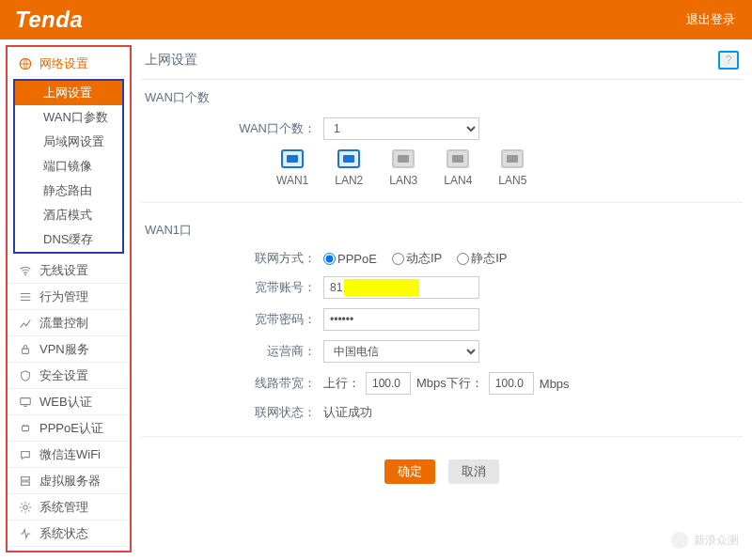 This screenshot has height=560, width=752. Describe the element at coordinates (25, 350) in the screenshot. I see `lock-icon` at that location.